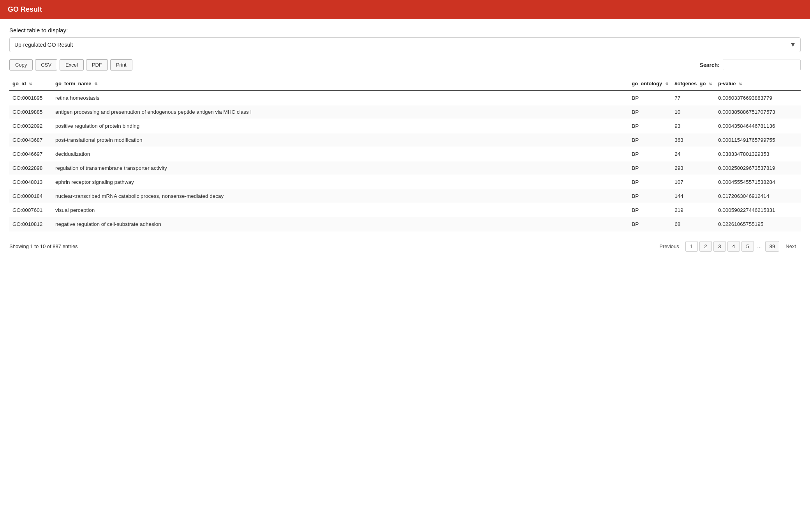 The image size is (810, 532). Describe the element at coordinates (31, 126) in the screenshot. I see `cell-go-id: GO:0032092` at that location.